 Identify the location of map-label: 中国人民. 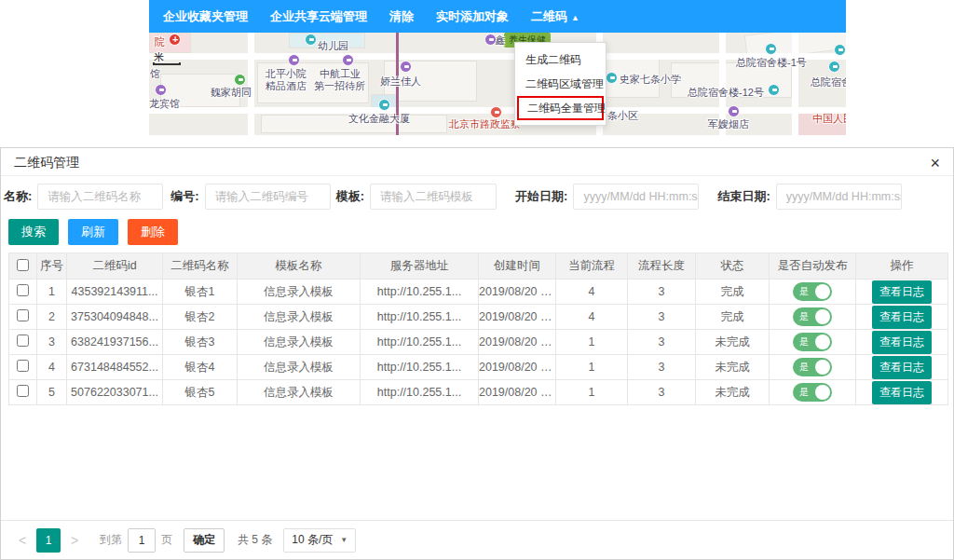
(829, 118).